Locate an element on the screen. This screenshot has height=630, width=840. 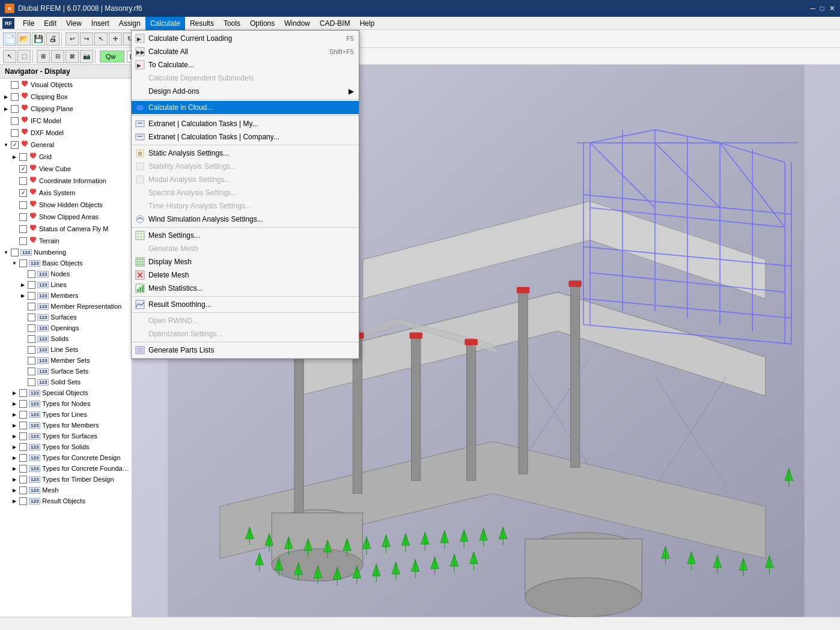
nav-item-clippingbox: ▶Clipping Box is located at coordinates (66, 97).